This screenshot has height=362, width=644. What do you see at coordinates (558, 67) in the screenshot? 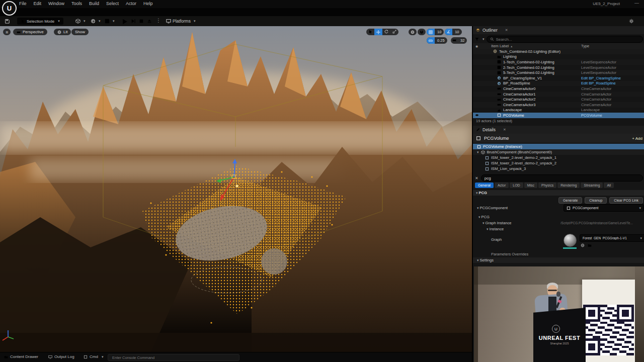
I see `outliner-row: 2-Tech_Combined-02-Lighting LevelSequenc…` at bounding box center [558, 67].